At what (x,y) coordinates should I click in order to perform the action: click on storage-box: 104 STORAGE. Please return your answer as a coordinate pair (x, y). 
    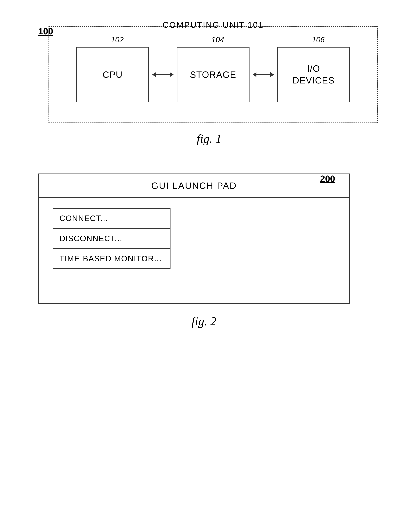
    Looking at the image, I should click on (213, 74).